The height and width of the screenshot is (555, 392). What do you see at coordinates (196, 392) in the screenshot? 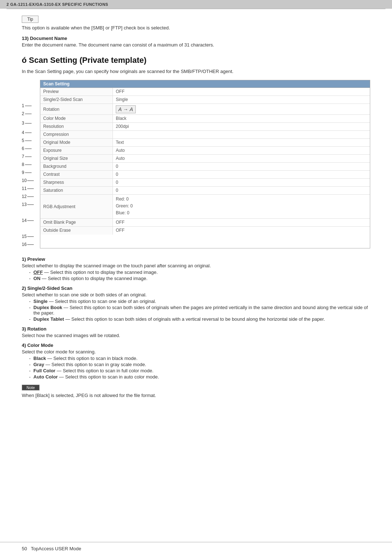
I see `note-section: Note When [Black] is selected, JPEG is n…` at bounding box center [196, 392].